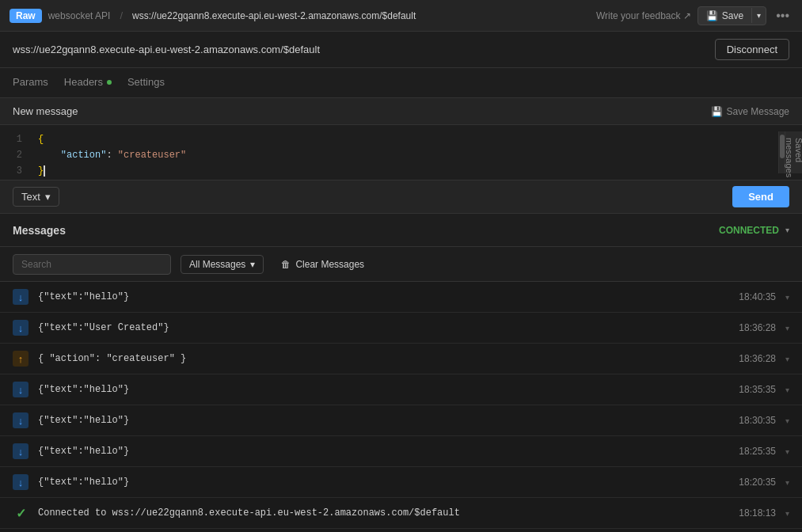 The width and height of the screenshot is (802, 532). Describe the element at coordinates (401, 16) in the screenshot. I see `top-bar: Raw websocket API / wss://ue22gqann8.exe…` at that location.